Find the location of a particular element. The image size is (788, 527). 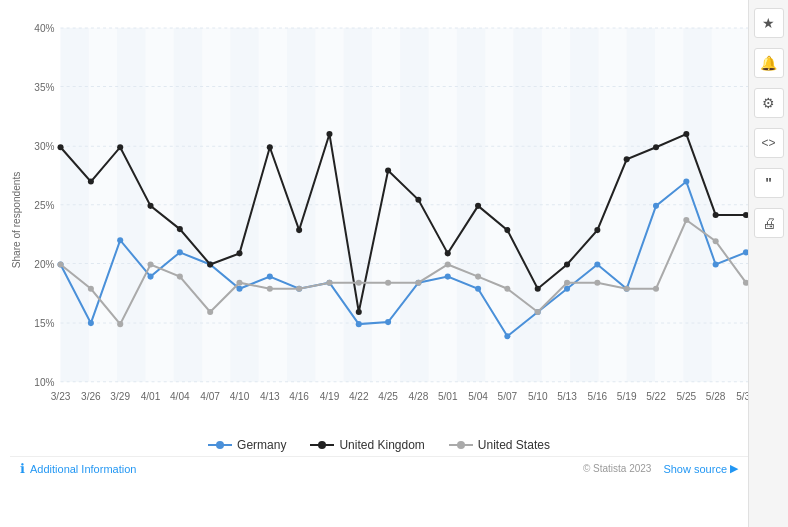

svg-text: 5/10 is located at coordinates (538, 396).